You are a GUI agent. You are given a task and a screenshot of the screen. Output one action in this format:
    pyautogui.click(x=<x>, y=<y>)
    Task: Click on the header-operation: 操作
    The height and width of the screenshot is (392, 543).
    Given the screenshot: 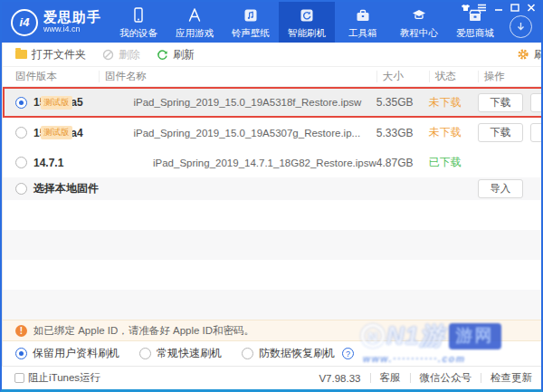 What is the action you would take?
    pyautogui.click(x=510, y=76)
    